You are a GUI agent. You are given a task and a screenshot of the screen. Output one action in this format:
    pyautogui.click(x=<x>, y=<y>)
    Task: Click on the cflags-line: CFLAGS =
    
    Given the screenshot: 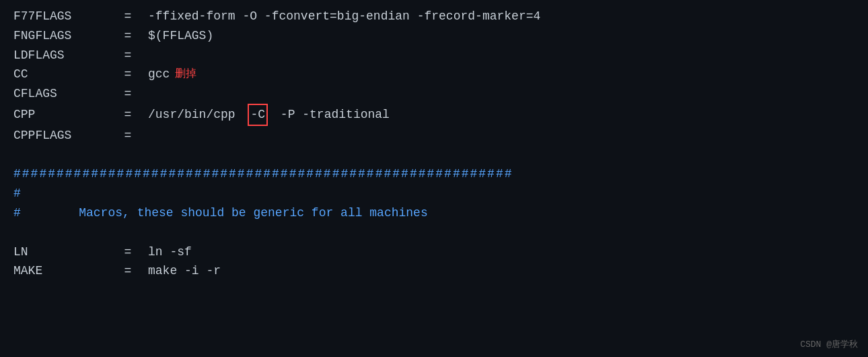 What is the action you would take?
    pyautogui.click(x=434, y=94)
    